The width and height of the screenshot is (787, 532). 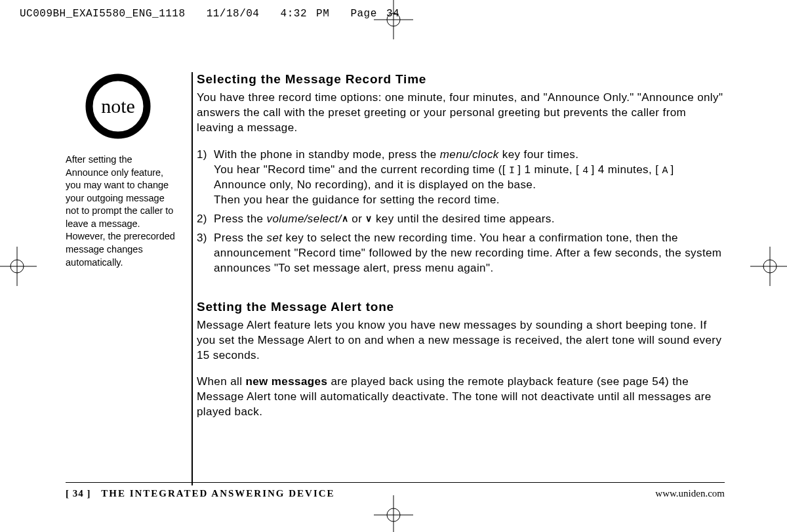 I want to click on section-title: THE INTEGRATED ANSWERING DEVICE, so click(x=218, y=493).